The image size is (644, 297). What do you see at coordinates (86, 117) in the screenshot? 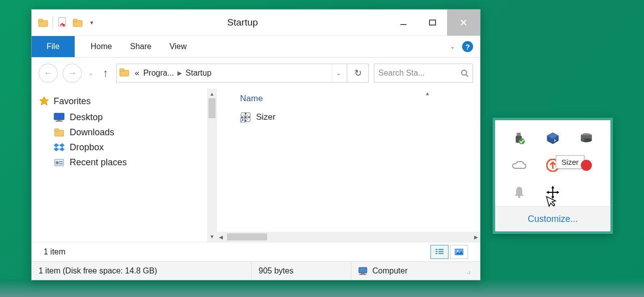
I see `sidebar-item-label: Desktop` at bounding box center [86, 117].